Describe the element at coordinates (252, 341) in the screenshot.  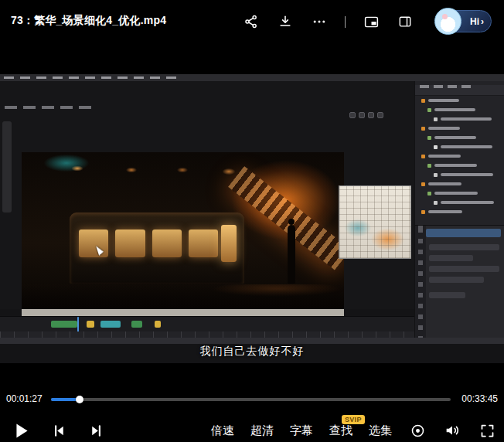
I see `blender-status-bar` at that location.